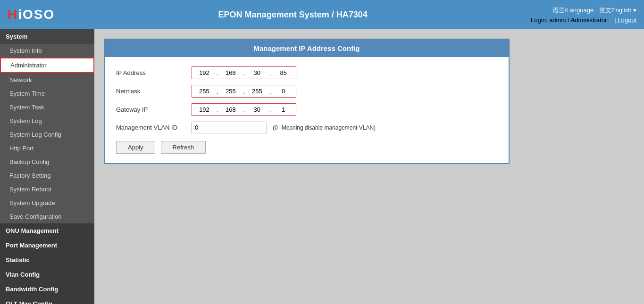  Describe the element at coordinates (154, 73) in the screenshot. I see `ip-address-label: IP Address` at that location.